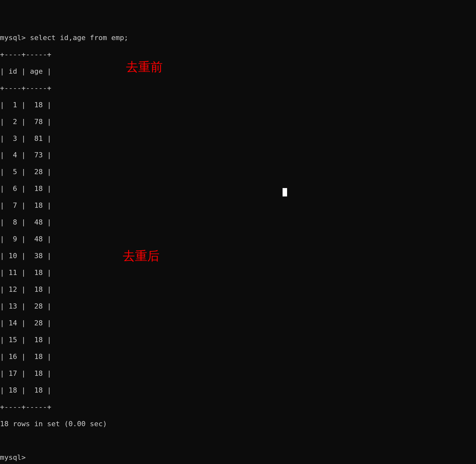 The width and height of the screenshot is (476, 464). I want to click on table-row: | 15 | 18 |, so click(238, 340).